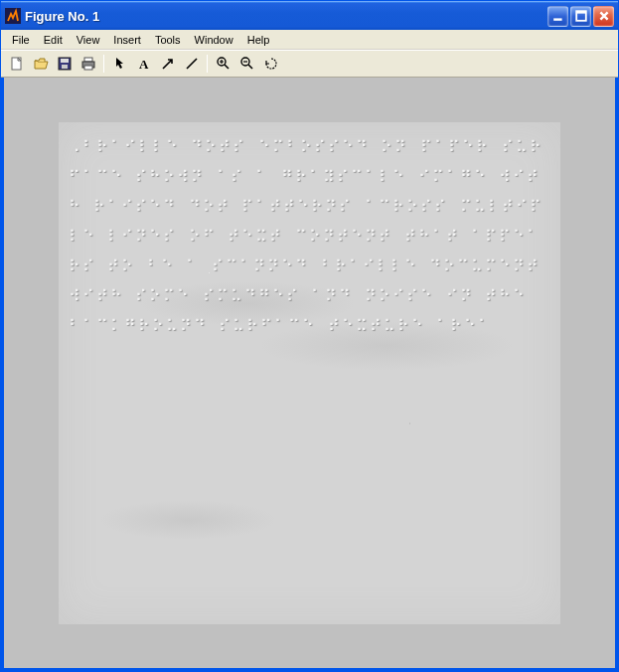 The height and width of the screenshot is (672, 619). I want to click on minimize-button, so click(558, 16).